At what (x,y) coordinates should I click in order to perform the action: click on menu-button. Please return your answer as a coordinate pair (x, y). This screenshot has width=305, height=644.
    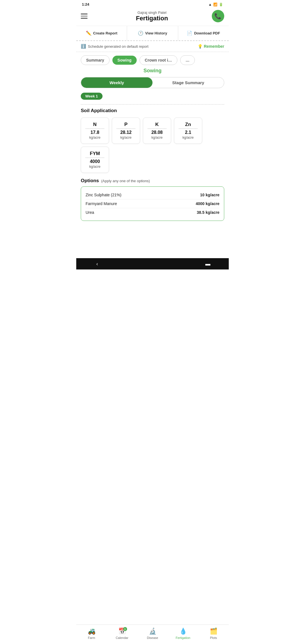
    Looking at the image, I should click on (86, 16).